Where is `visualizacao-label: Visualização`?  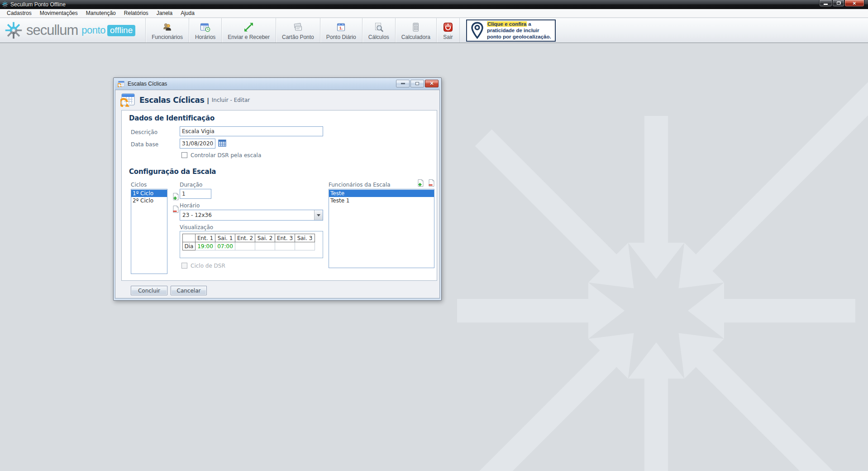 visualizacao-label: Visualização is located at coordinates (196, 227).